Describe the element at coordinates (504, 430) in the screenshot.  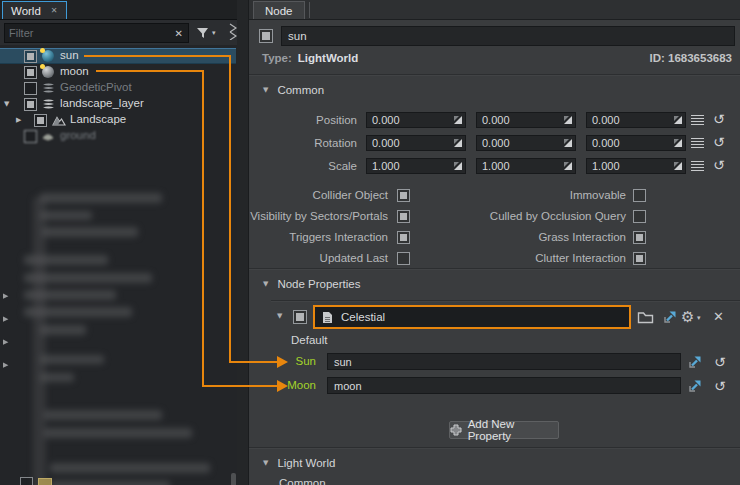
I see `add-new-property-button: Add New Property` at that location.